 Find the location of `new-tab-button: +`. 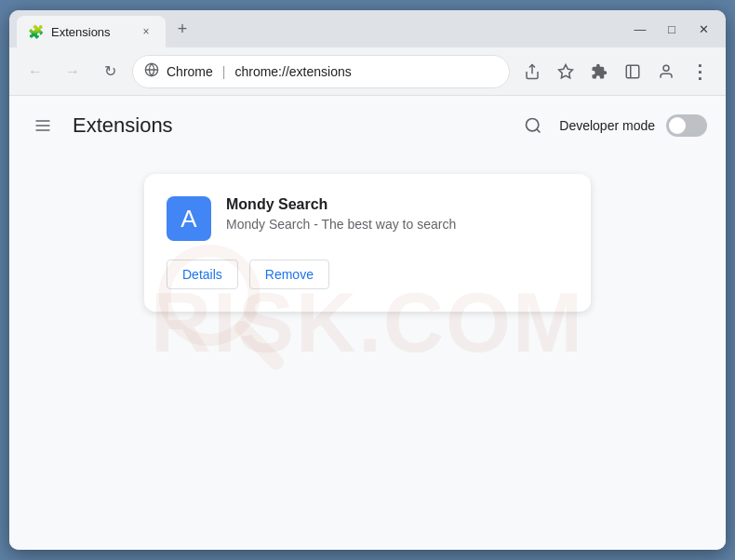

new-tab-button: + is located at coordinates (182, 29).